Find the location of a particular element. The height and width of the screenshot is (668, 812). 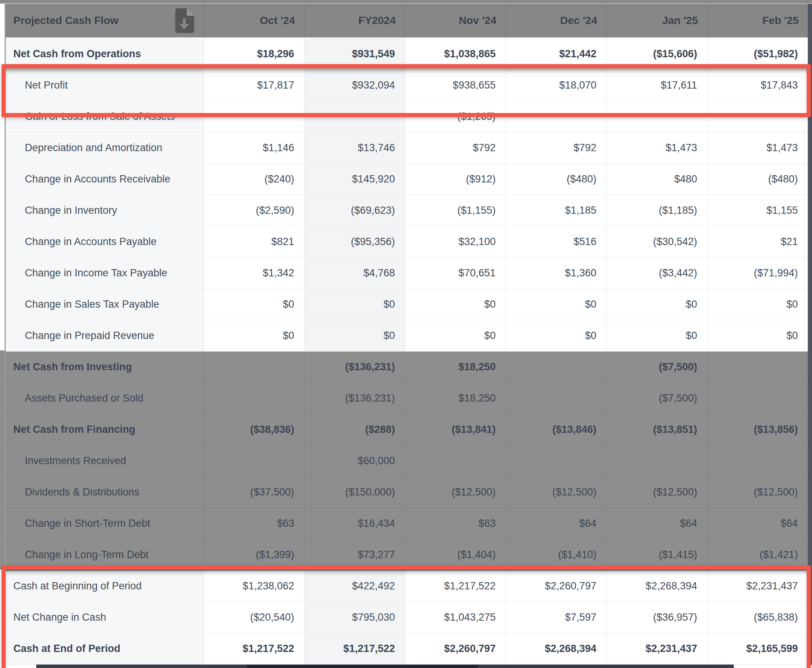

cell-value: $795,030 is located at coordinates (355, 618).